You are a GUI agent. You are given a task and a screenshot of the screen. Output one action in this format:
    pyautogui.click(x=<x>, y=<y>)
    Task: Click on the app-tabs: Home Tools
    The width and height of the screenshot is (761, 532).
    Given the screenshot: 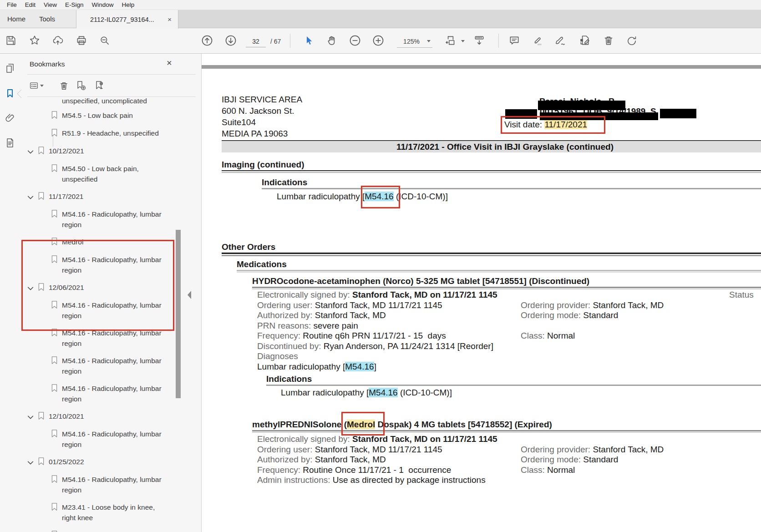 What is the action you would take?
    pyautogui.click(x=38, y=19)
    